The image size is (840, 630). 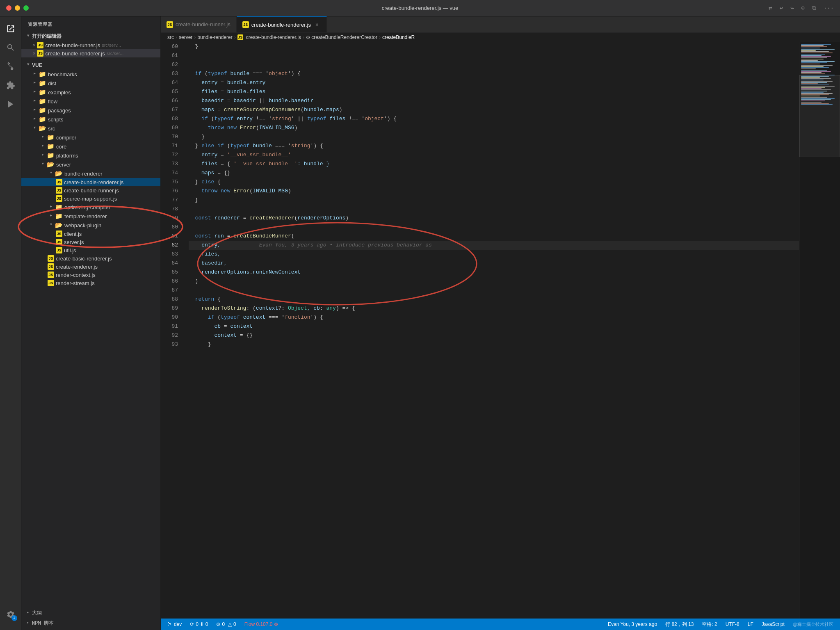 What do you see at coordinates (494, 299) in the screenshot?
I see `code-line-88: return {` at bounding box center [494, 299].